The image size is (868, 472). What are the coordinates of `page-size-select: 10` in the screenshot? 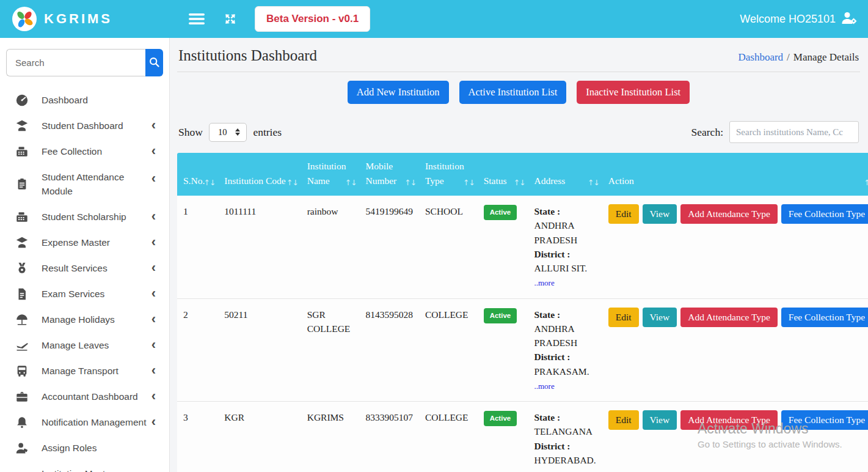 It's located at (228, 132).